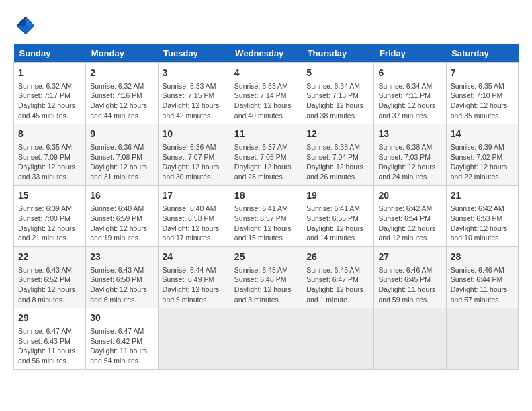 The height and width of the screenshot is (411, 532). Describe the element at coordinates (482, 216) in the screenshot. I see `calendar-day: 21Sunrise: 6:42 AMSunset: 6:53 PMDayligh…` at that location.